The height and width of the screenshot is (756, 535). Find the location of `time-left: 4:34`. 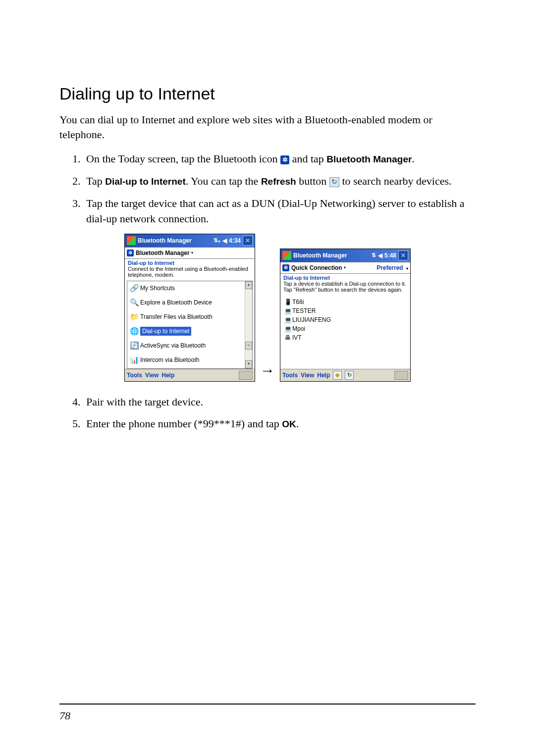

time-left: 4:34 is located at coordinates (235, 241).